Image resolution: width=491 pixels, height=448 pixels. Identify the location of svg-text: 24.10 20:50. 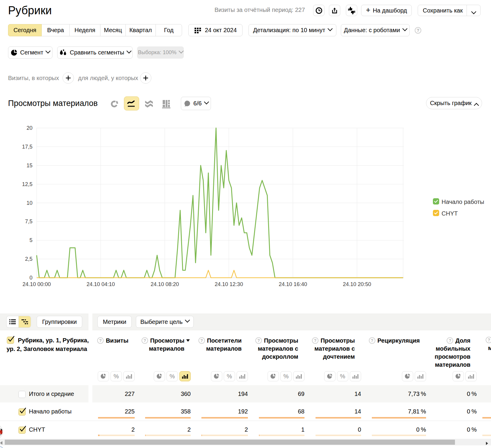
(357, 284).